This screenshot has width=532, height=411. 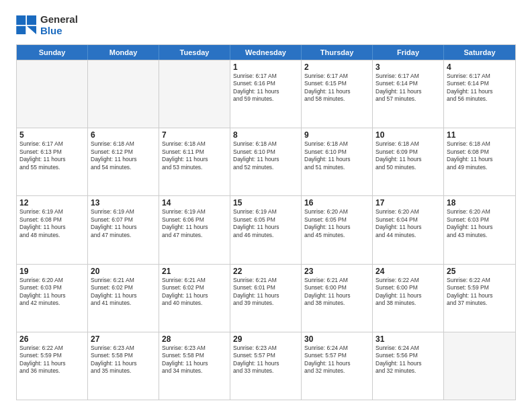 I want to click on day-info: Sunrise: 6:19 AM Sunset: 6:08 PM Dayligh…, so click(x=52, y=224).